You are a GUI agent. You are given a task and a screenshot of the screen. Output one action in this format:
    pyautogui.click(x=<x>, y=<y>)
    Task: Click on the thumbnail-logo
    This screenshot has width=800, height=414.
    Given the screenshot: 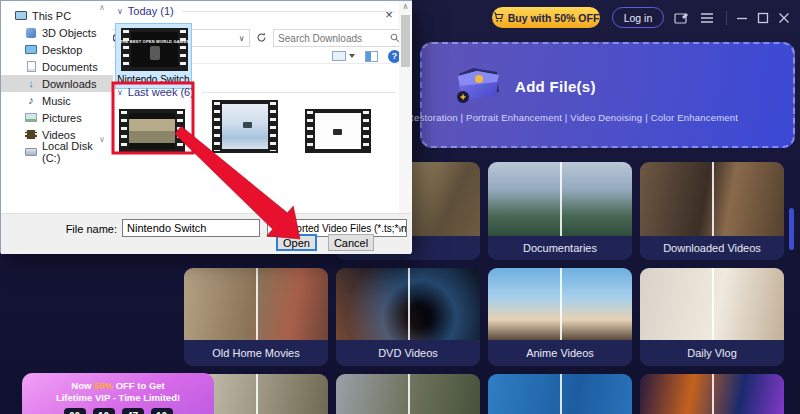 What is the action you would take?
    pyautogui.click(x=338, y=132)
    